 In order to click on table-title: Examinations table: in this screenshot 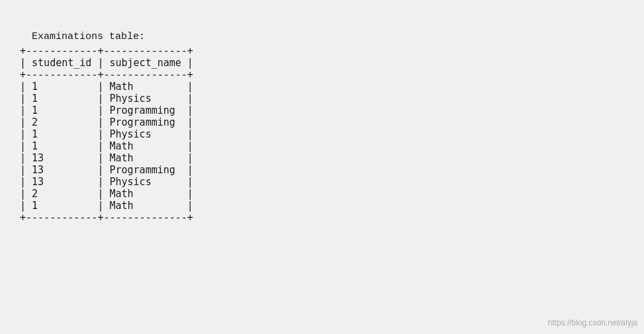, I will do `click(89, 37)`.